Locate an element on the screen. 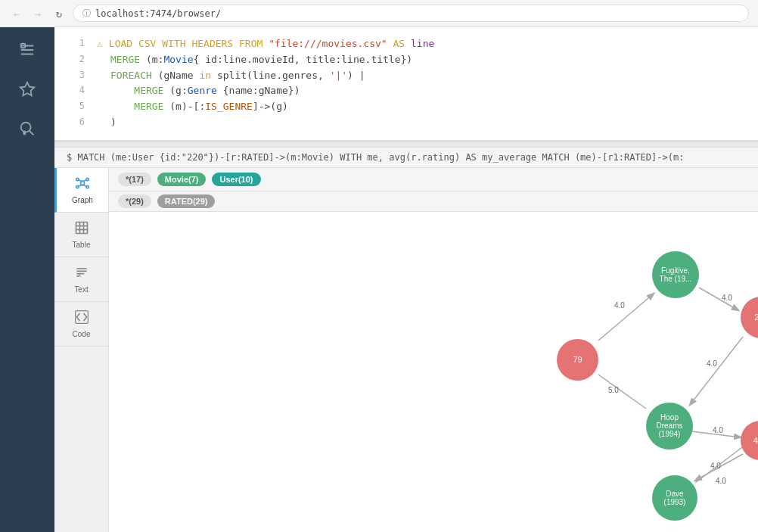 Image resolution: width=758 pixels, height=532 pixels. code-text-1: LOAD CSV WITH HEADERS FROM "file:///movi… is located at coordinates (272, 44).